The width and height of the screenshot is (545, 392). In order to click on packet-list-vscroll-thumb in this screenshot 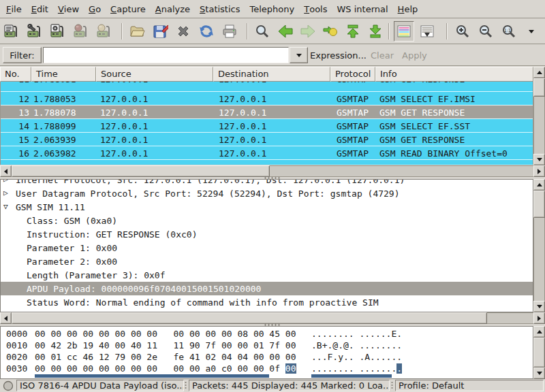, I will do `click(540, 87)`.